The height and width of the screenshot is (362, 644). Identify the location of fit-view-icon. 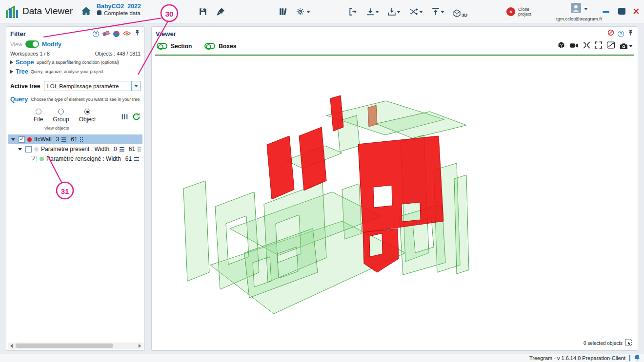
(586, 46).